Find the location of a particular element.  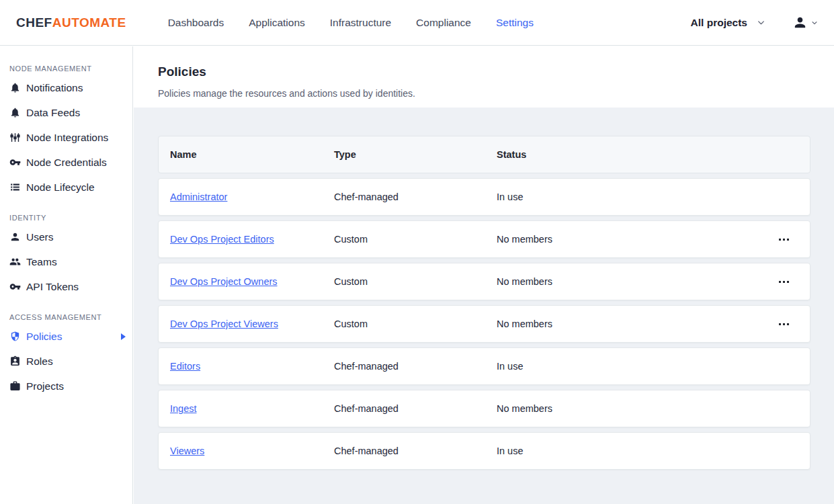

page-header: Policies Policies manage the resources a… is located at coordinates (484, 77).